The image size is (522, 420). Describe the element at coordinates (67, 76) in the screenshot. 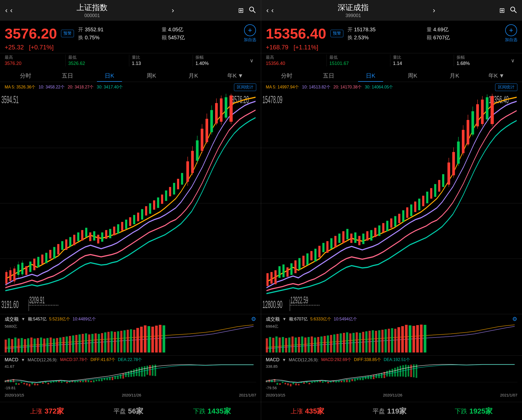

I see `left-tab-wuri: 五日` at that location.